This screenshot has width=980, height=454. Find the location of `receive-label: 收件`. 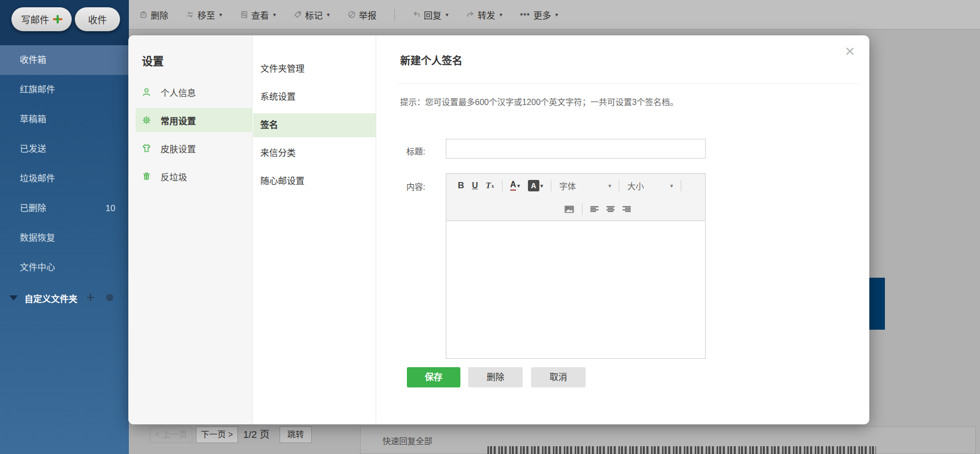

receive-label: 收件 is located at coordinates (98, 19).